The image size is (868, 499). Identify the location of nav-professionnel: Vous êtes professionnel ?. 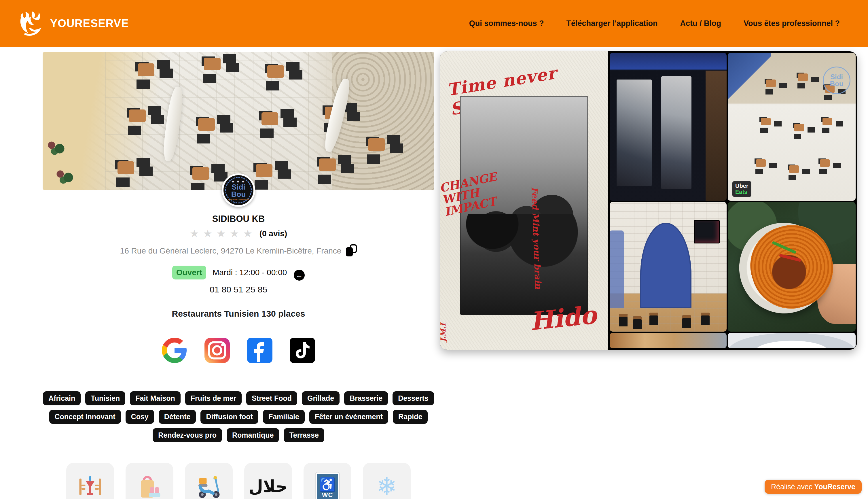
(792, 23).